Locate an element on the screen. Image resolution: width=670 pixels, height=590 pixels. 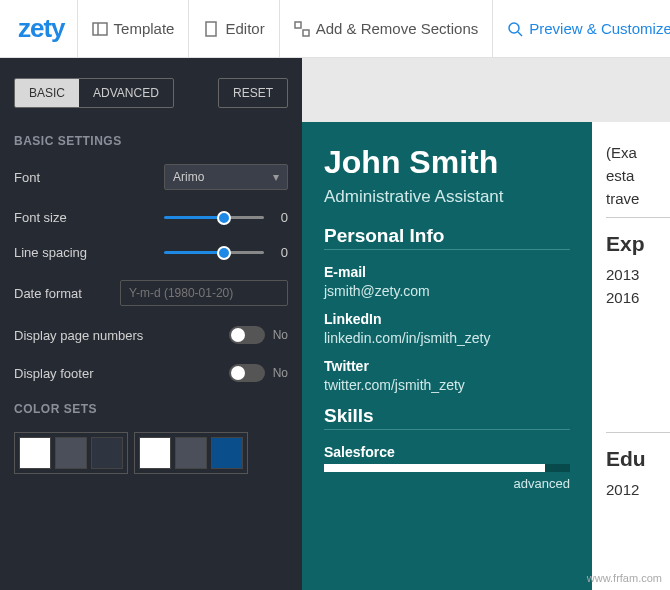
education-heading: Edu is located at coordinates (638, 459).